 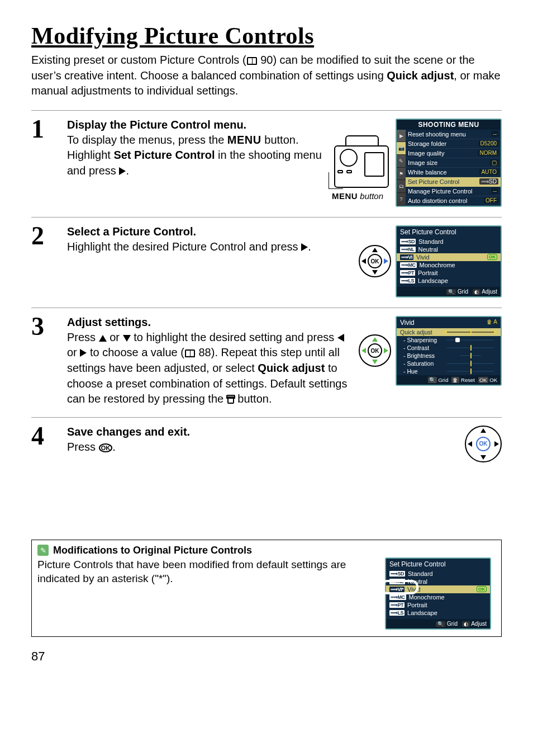 What do you see at coordinates (449, 262) in the screenshot?
I see `set-picture-control-screenshot: Set Picture Control ⟹SDStandard ⟹NLNeutr…` at bounding box center [449, 262].